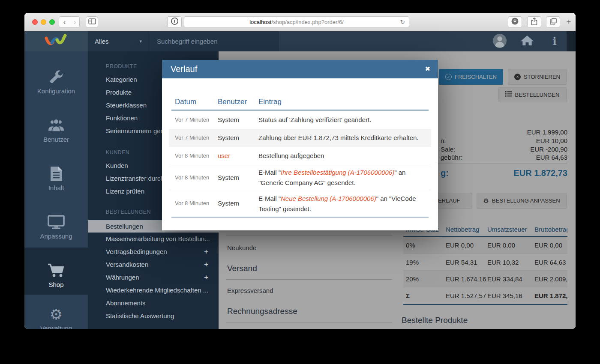 This screenshot has height=364, width=600. I want to click on downloads-button, so click(515, 22).